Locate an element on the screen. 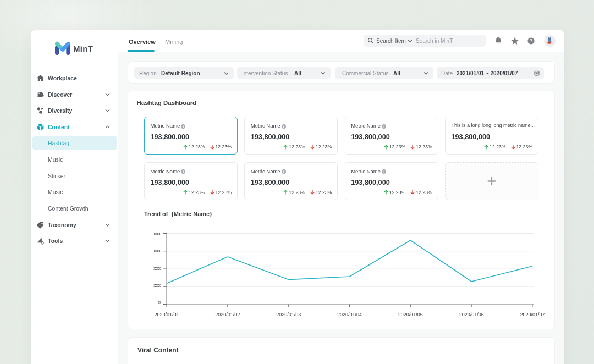 Image resolution: width=594 pixels, height=364 pixels. svg-text: 2020/01/03 is located at coordinates (288, 315).